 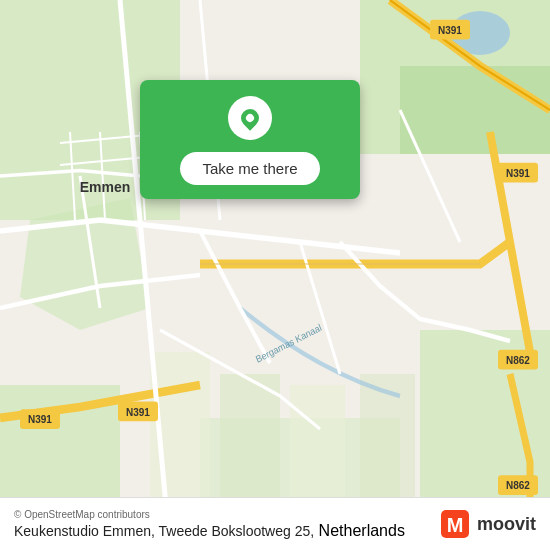 I want to click on pin-inner, so click(x=250, y=118).